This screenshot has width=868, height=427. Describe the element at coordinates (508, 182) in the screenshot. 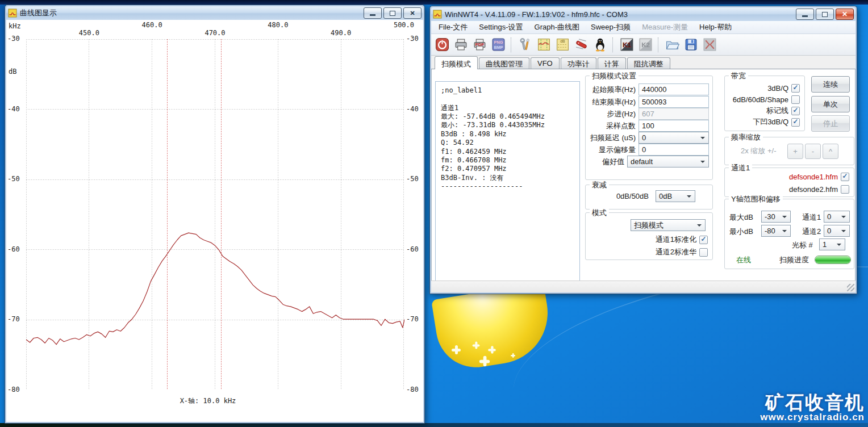

I see `measurement-info-panel: ;no_label1 通道1 最大: -57.64dB 0.465494MHz …` at that location.